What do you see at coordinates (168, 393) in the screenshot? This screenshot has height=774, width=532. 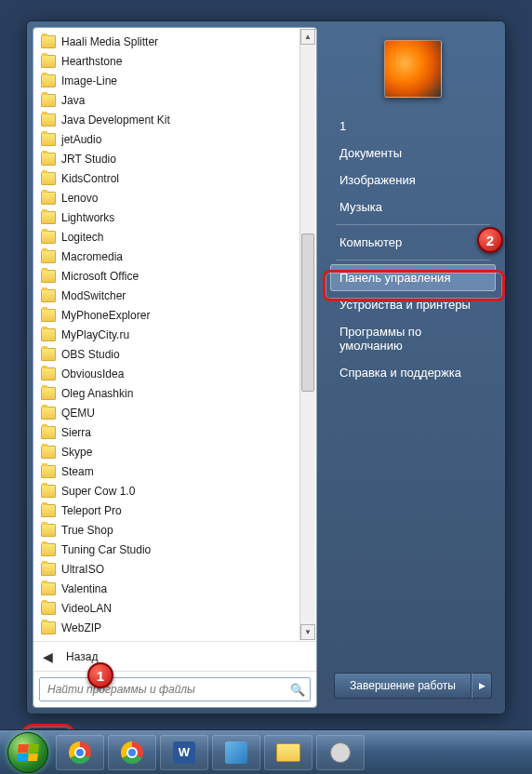 I see `program-folder: Oleg Anashkin` at bounding box center [168, 393].